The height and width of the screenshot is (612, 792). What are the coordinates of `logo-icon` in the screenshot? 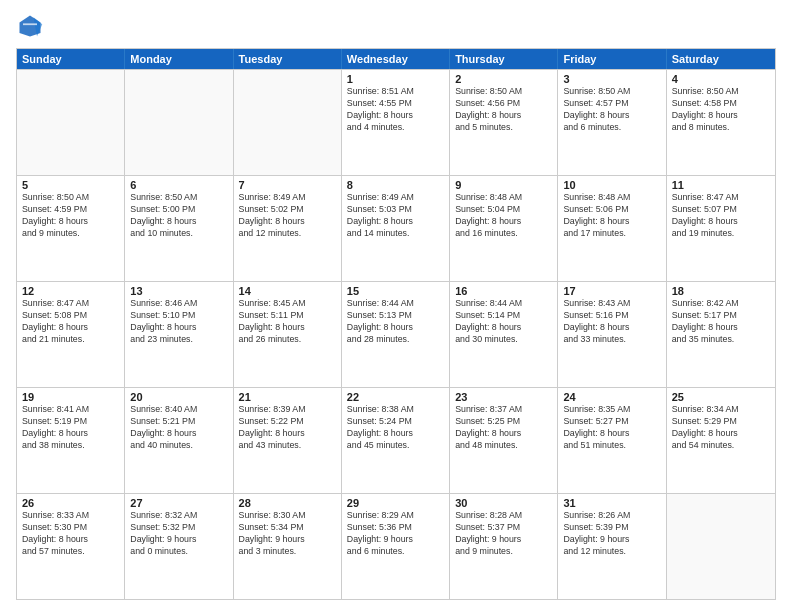 It's located at (30, 26).